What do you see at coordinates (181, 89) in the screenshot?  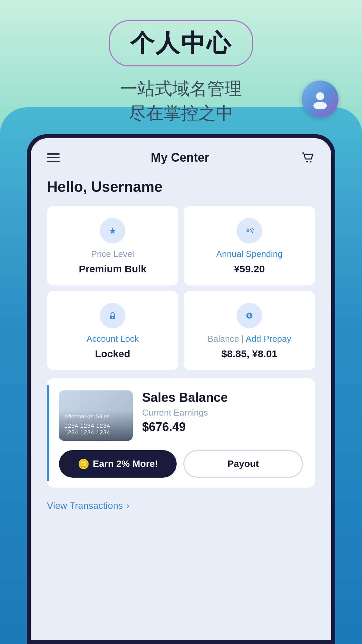 I see `subtitle-line1: 一站式域名管理` at bounding box center [181, 89].